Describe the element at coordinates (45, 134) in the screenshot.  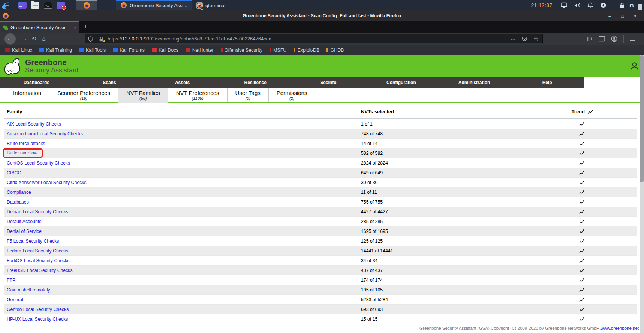
I see `family-link: Amazon Linux Local Security Checks` at that location.